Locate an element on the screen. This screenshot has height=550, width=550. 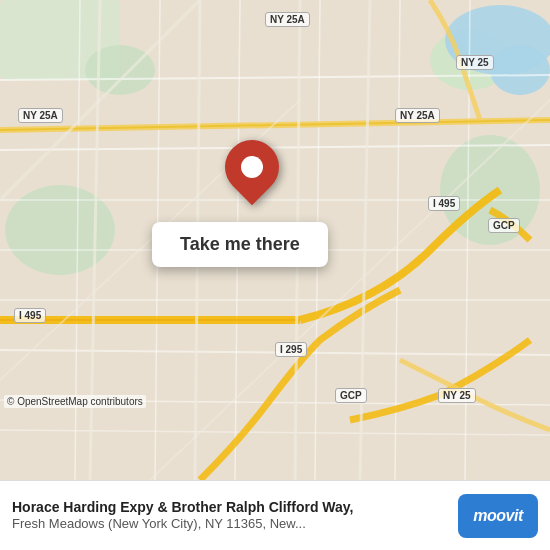
road-label-ny25a-right: NY 25A is located at coordinates (418, 116).